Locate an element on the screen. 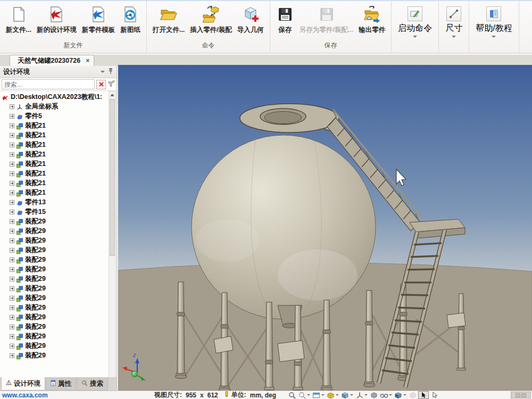 This screenshot has width=532, height=399. view-window-icon is located at coordinates (316, 395).